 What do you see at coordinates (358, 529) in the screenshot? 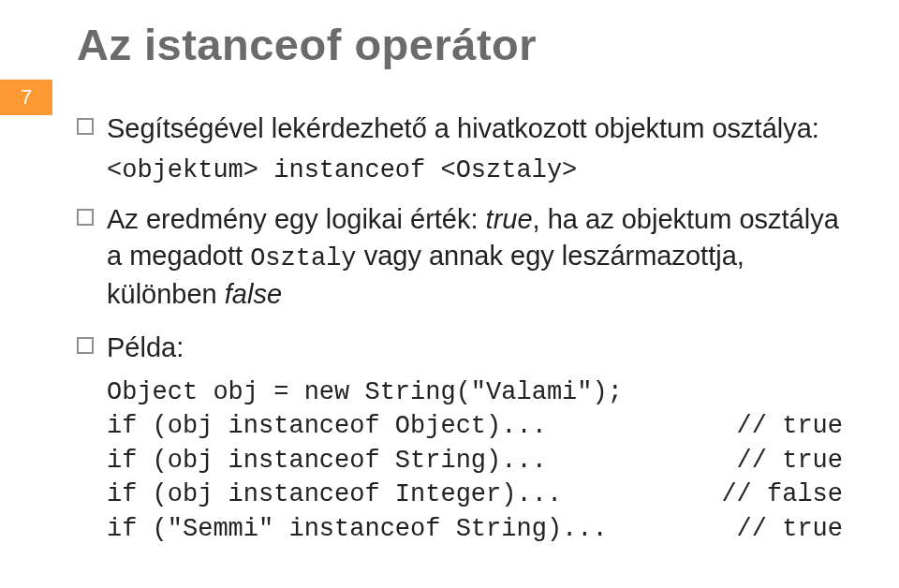
I see `code-text: if ("Semmi" instanceof String)...` at bounding box center [358, 529].